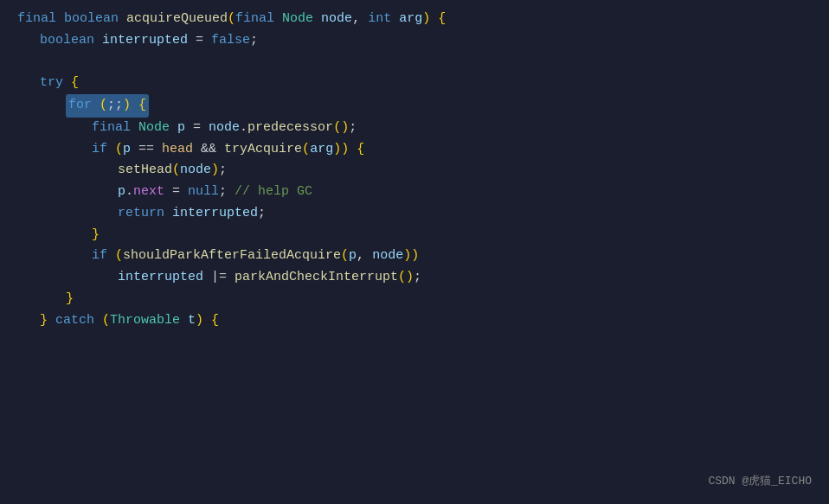 The image size is (829, 504). I want to click on var-node2: node, so click(224, 128).